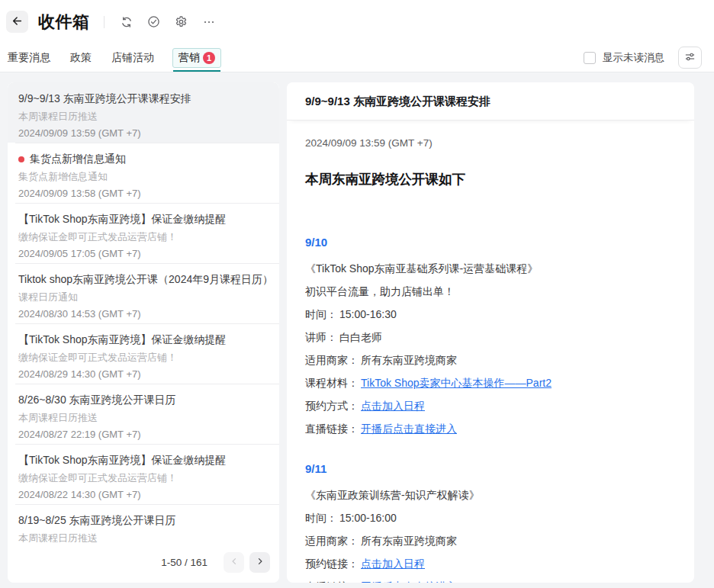 The width and height of the screenshot is (714, 588). I want to click on body-line: 直播链接：开播后点击直接进入, so click(490, 581).